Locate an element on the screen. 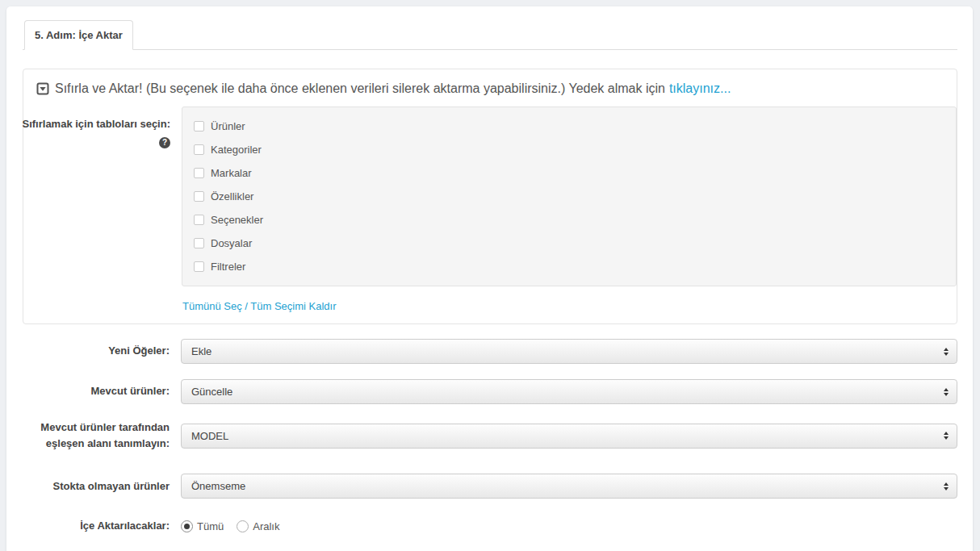 The width and height of the screenshot is (980, 551). files-checkbox is located at coordinates (199, 244).